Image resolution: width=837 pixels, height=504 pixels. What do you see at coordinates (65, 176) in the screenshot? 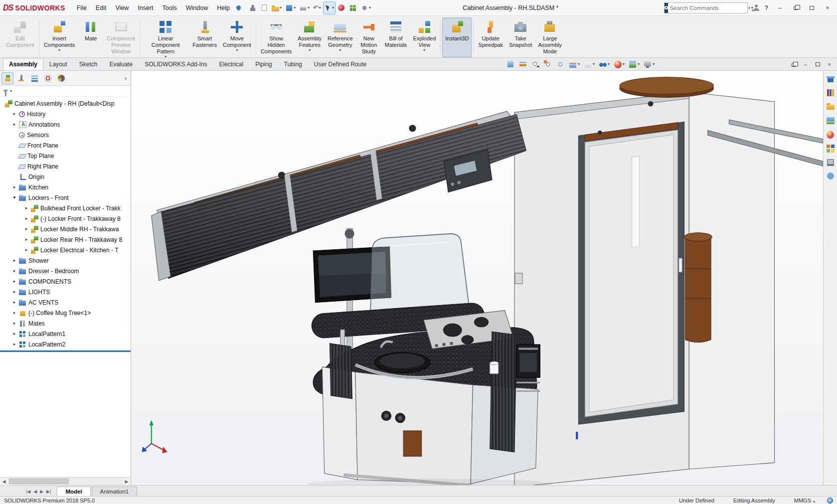
I see `tree-item-origin: Origin` at bounding box center [65, 176].